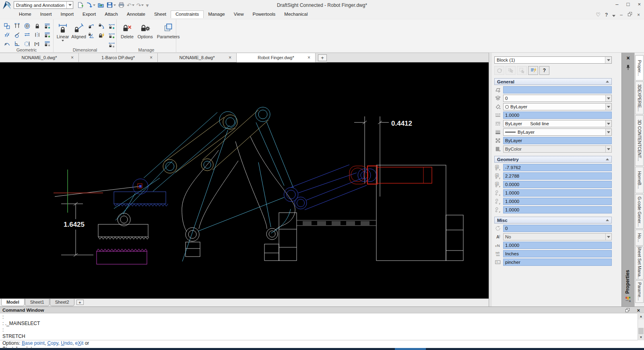  I want to click on linetype-scale-field: 1.0000, so click(557, 115).